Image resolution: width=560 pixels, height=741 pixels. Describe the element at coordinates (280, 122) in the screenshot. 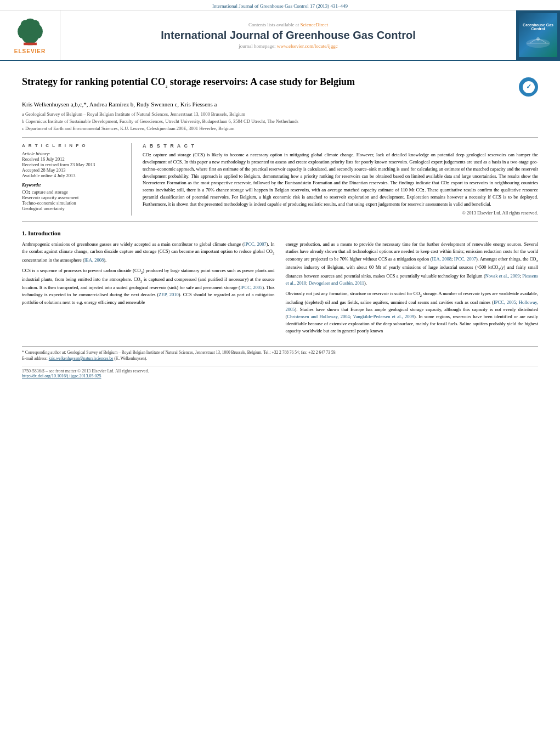

I see `affiliation-b: b Copernicus Institute of Sustainable De…` at that location.